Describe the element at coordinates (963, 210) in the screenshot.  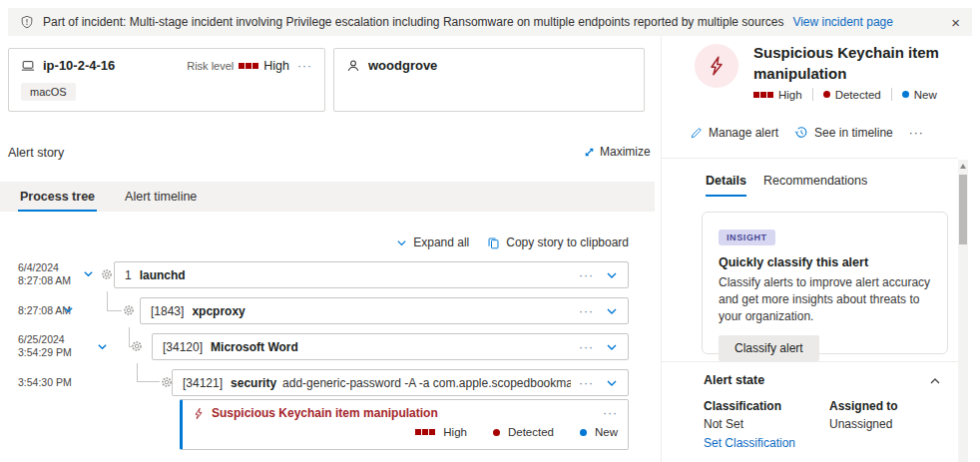
I see `scrollbar-thumb` at that location.